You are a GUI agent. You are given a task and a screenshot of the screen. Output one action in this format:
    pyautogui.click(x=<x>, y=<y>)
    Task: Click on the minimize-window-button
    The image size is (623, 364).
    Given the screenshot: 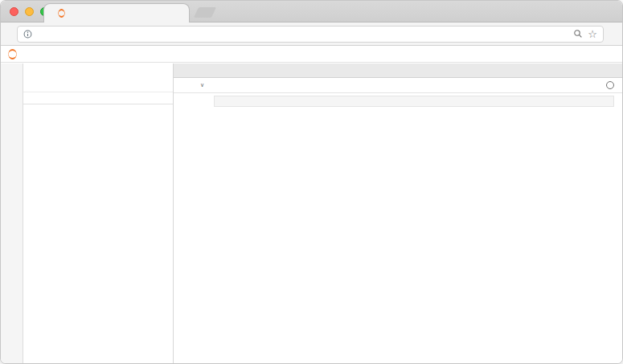 What is the action you would take?
    pyautogui.click(x=29, y=11)
    